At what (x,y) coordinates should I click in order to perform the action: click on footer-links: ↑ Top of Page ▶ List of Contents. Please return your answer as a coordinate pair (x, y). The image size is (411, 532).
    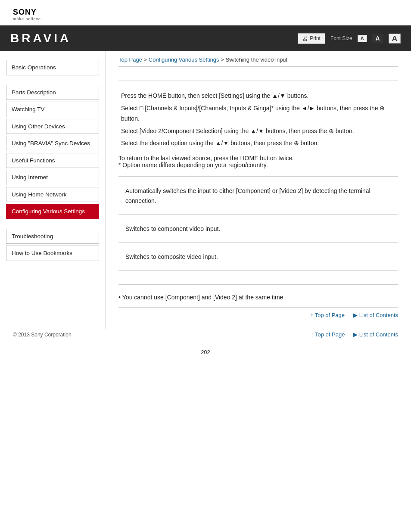
    Looking at the image, I should click on (351, 334).